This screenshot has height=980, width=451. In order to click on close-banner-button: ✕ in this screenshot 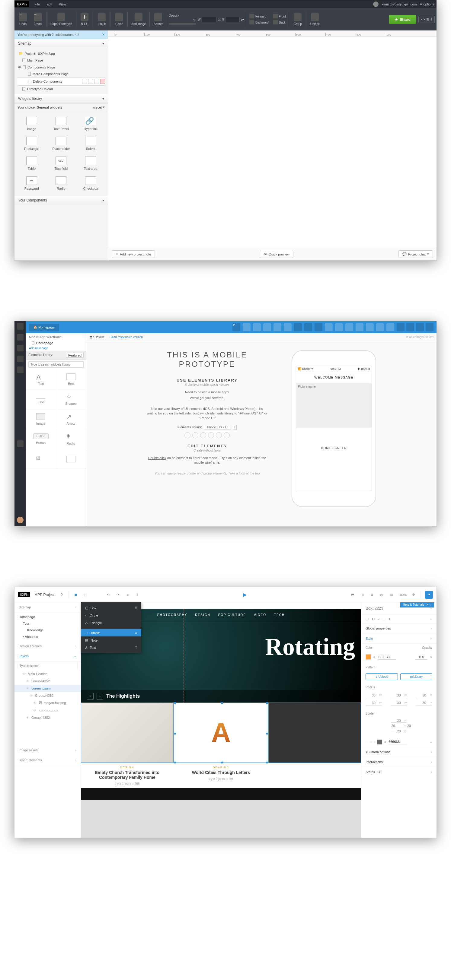, I will do `click(104, 35)`.